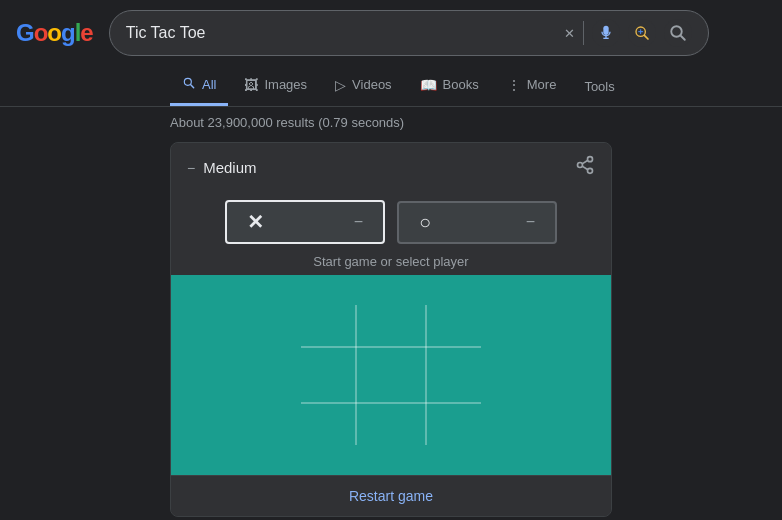 The height and width of the screenshot is (520, 782). Describe the element at coordinates (514, 85) in the screenshot. I see `more-icon: ⋮` at that location.